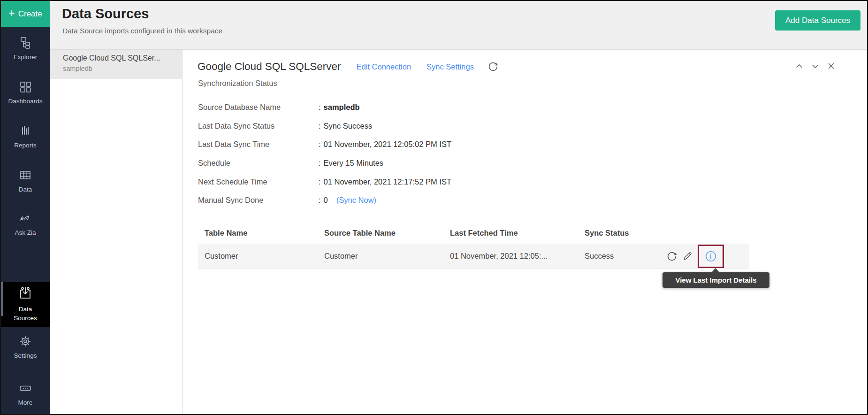  What do you see at coordinates (528, 126) in the screenshot?
I see `field-last-sync-status: Last Data Sync Status :Sync Success` at bounding box center [528, 126].